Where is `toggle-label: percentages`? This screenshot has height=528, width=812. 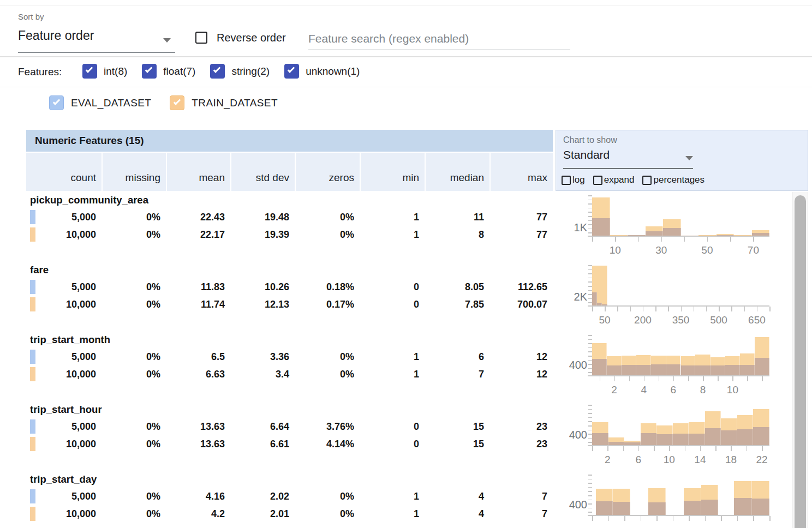
toggle-label: percentages is located at coordinates (679, 180).